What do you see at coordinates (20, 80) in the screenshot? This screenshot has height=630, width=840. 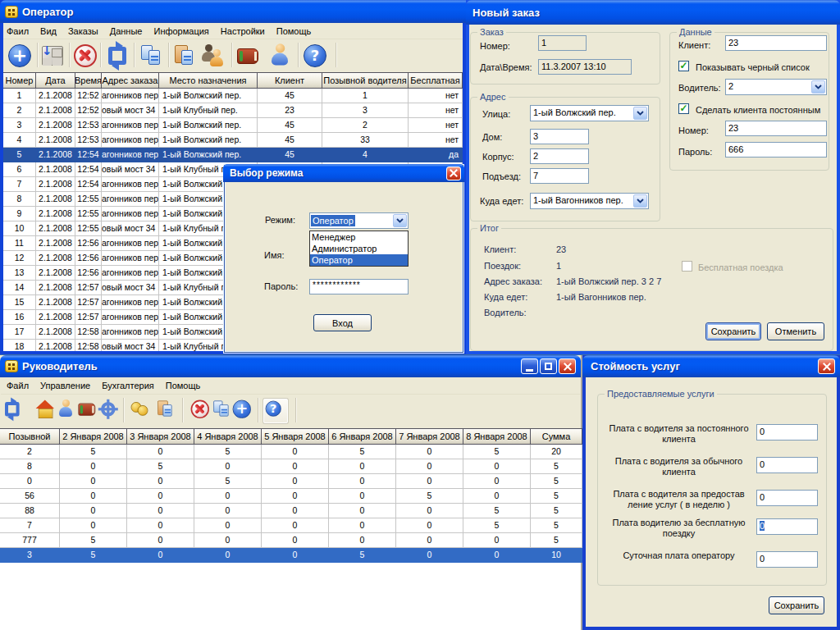 I see `column-header: Номер` at bounding box center [20, 80].